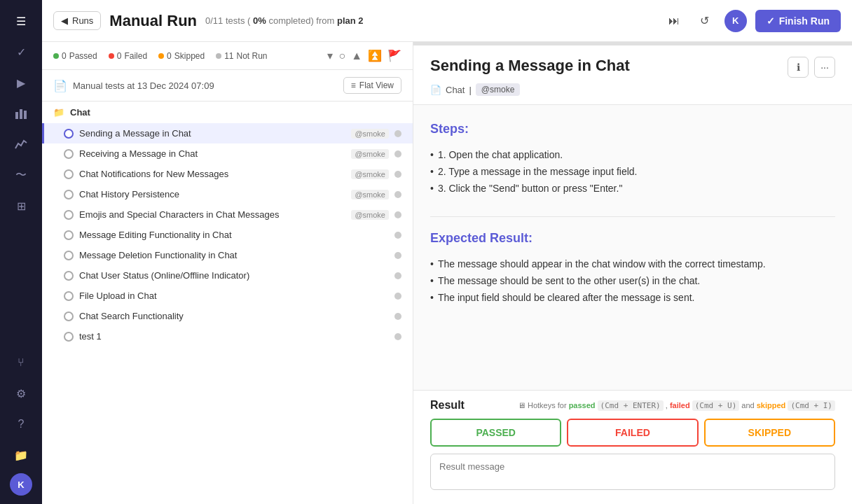 The image size is (852, 504). I want to click on step-item: 2. Type a message in the message input f…, so click(633, 172).